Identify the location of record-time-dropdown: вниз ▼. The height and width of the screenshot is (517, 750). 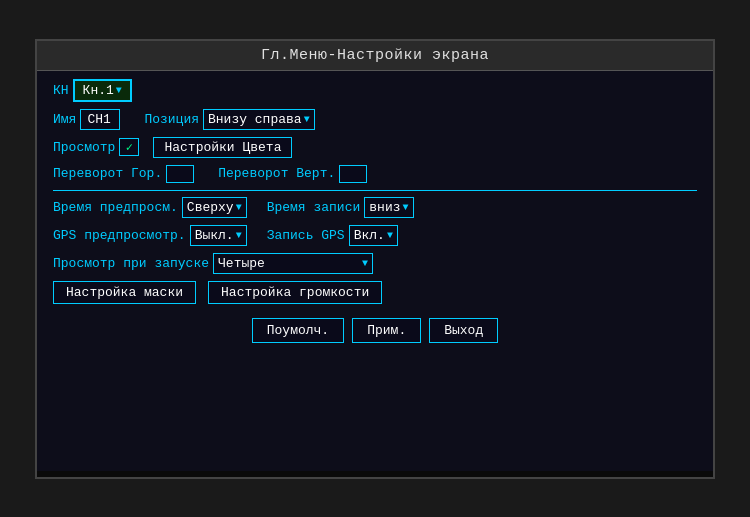
(388, 208).